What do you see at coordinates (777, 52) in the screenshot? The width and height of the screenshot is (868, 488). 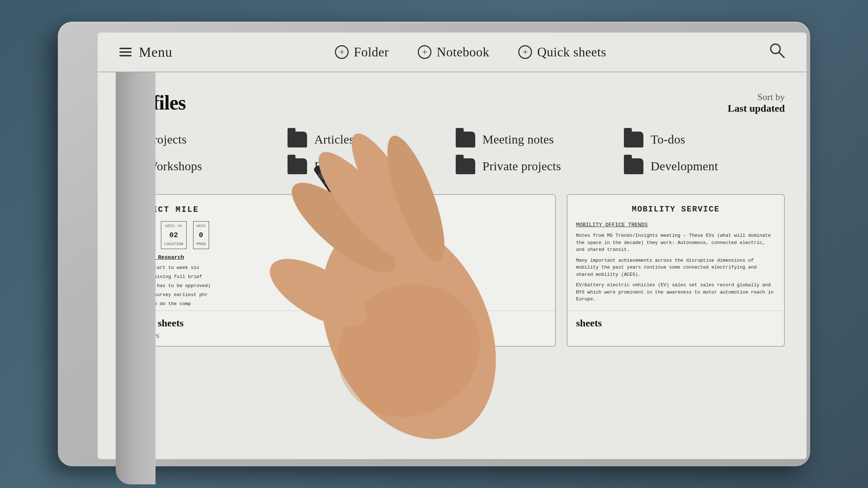 I see `search-button` at bounding box center [777, 52].